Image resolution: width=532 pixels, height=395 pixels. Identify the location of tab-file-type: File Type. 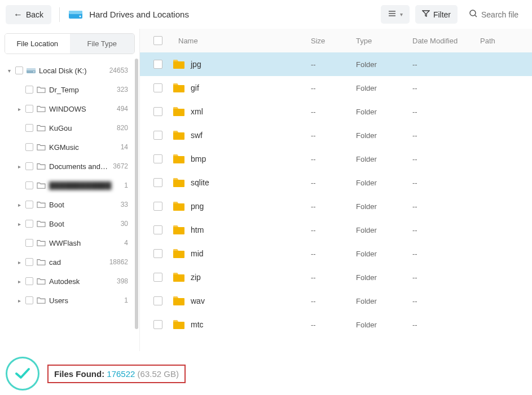
(103, 44).